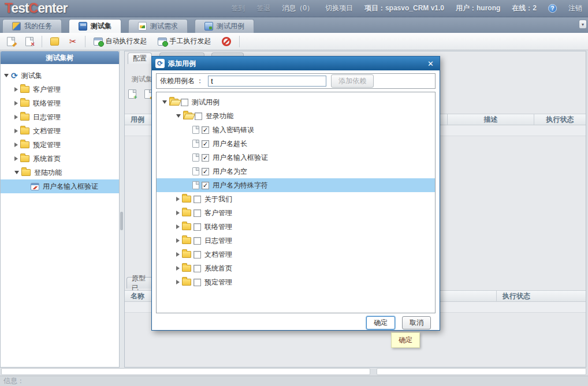 This screenshot has width=588, height=386. Describe the element at coordinates (185, 42) in the screenshot. I see `manual-execute-button: 手工执行发起` at that location.